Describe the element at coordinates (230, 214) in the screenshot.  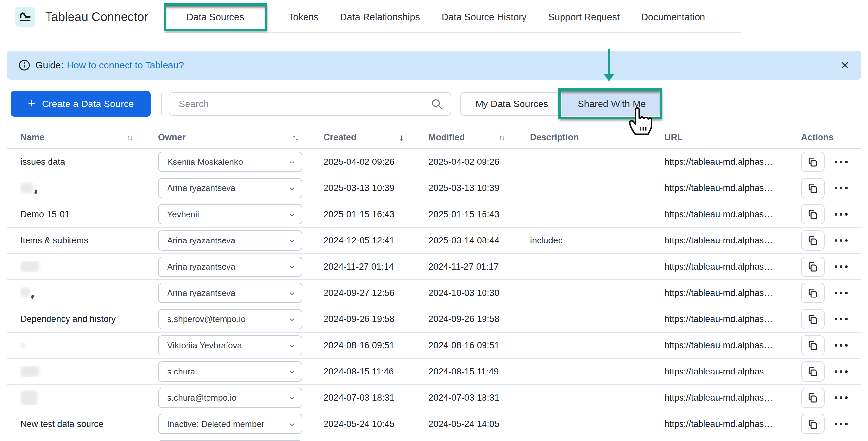
I see `owner-dropdown: Yevhenii` at that location.